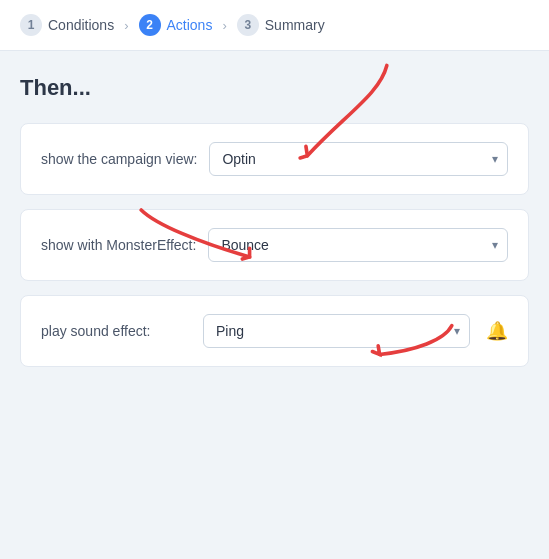  I want to click on sound-effect-label: play sound effect:, so click(116, 331).